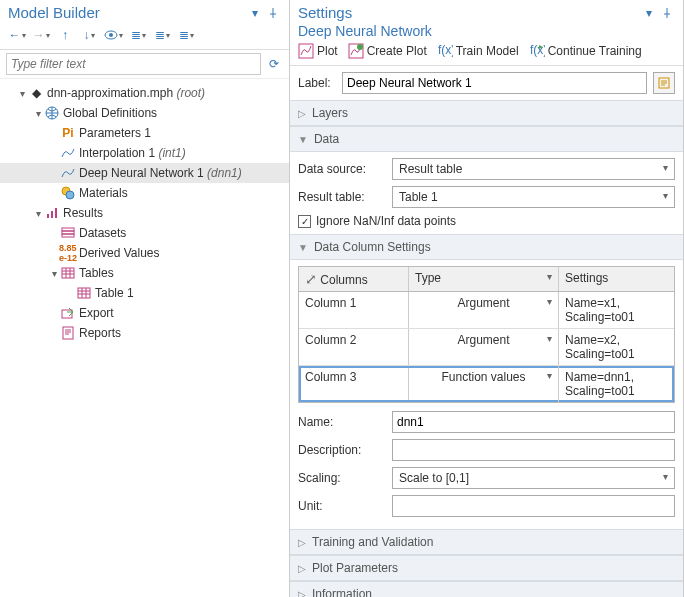  Describe the element at coordinates (356, 51) in the screenshot. I see `create-plot-icon` at that location.